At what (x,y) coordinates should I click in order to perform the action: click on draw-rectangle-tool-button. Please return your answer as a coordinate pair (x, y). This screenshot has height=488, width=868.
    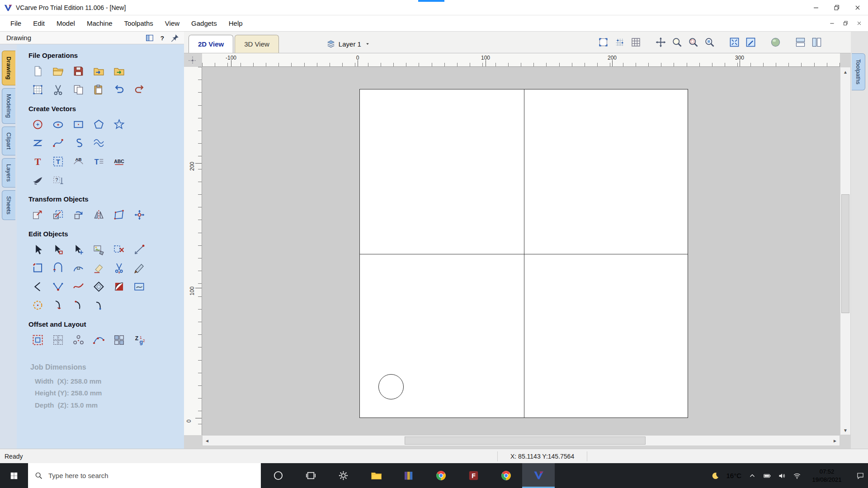
    Looking at the image, I should click on (78, 124).